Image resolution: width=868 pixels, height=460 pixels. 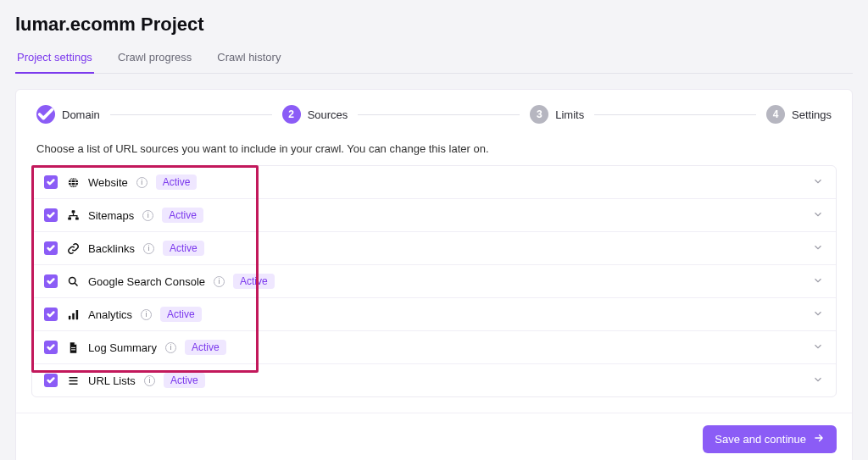 I want to click on list-icon, so click(x=73, y=380).